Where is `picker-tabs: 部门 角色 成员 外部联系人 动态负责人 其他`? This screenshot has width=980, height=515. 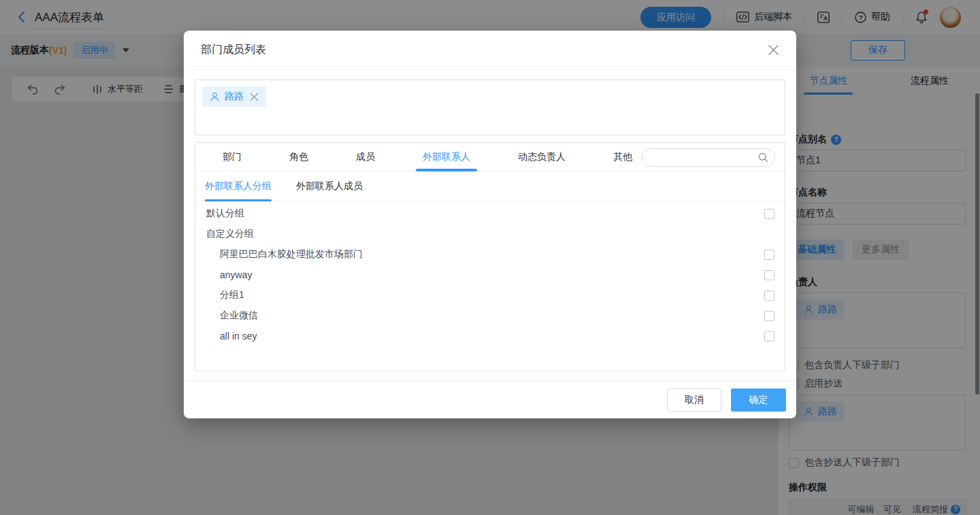 picker-tabs: 部门 角色 成员 外部联系人 动态负责人 其他 is located at coordinates (490, 157).